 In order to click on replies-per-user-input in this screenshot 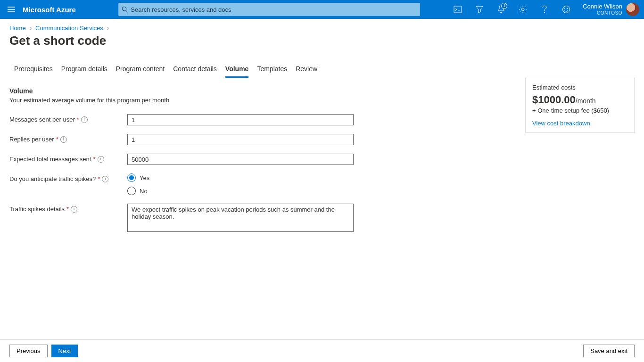, I will do `click(240, 140)`.